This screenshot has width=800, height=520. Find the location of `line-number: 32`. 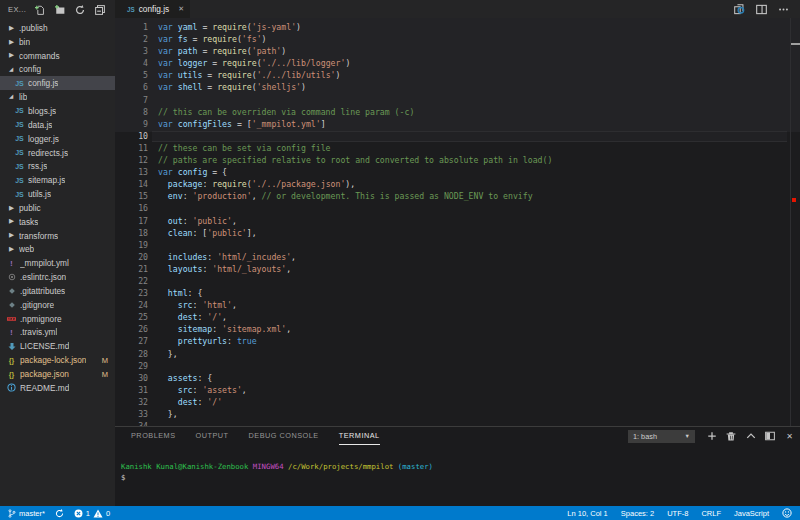

line-number: 32 is located at coordinates (132, 402).